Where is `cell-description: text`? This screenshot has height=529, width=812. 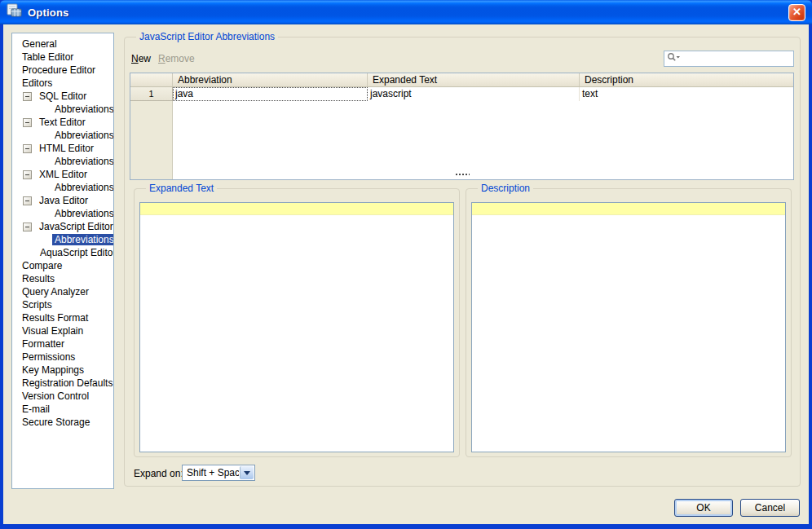 cell-description: text is located at coordinates (686, 95).